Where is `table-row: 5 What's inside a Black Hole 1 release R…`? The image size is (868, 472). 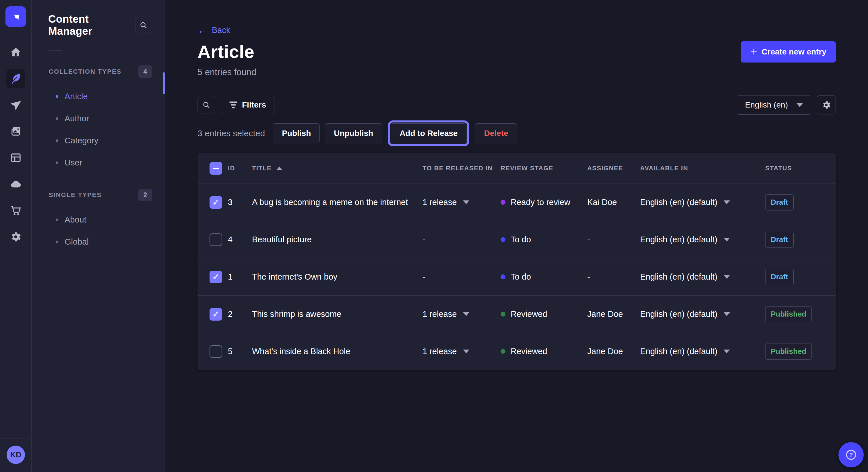 table-row: 5 What's inside a Black Hole 1 release R… is located at coordinates (517, 351).